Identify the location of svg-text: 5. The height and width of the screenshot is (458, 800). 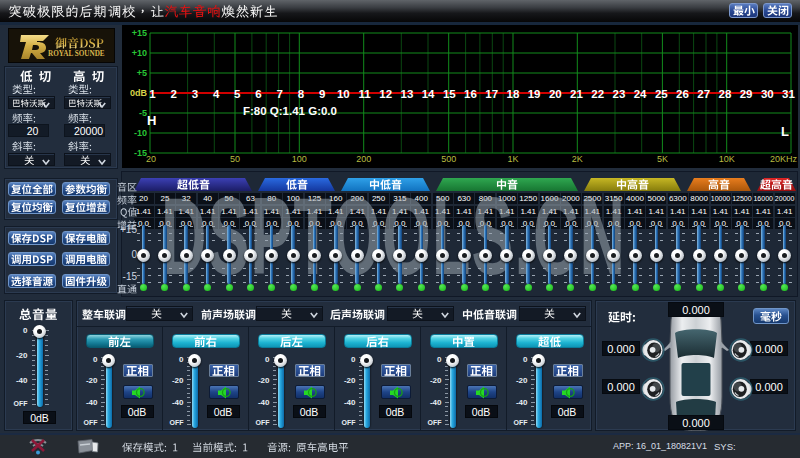
(238, 94).